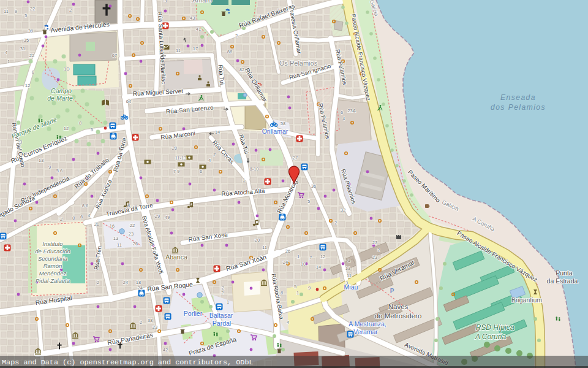  What do you see at coordinates (195, 49) in the screenshot?
I see `svg-text: 17` at bounding box center [195, 49].